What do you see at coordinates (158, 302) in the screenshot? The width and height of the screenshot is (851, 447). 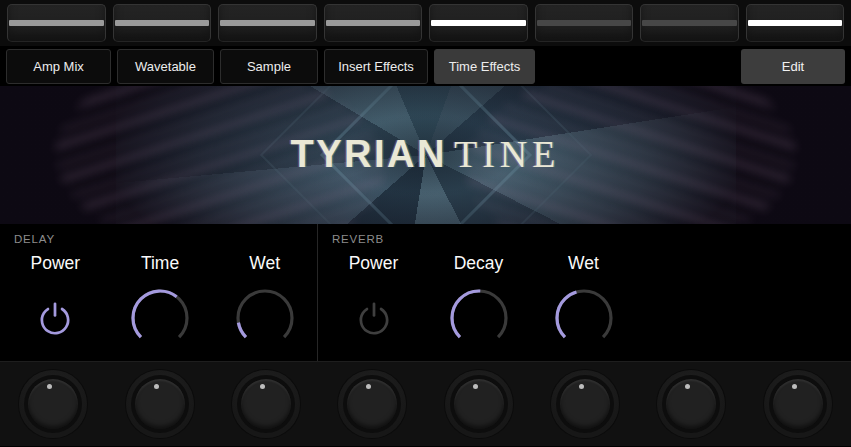 I see `delay-controls: Power Time` at bounding box center [158, 302].